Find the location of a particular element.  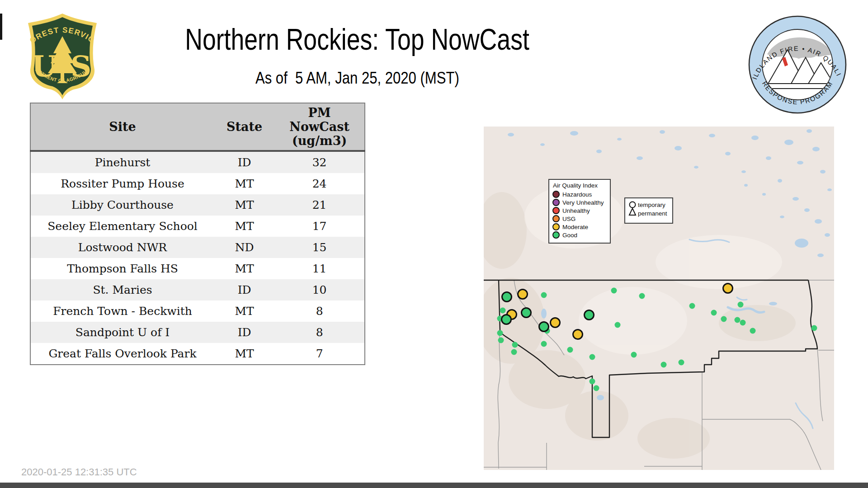

legend-item: Hazardous is located at coordinates (580, 194).